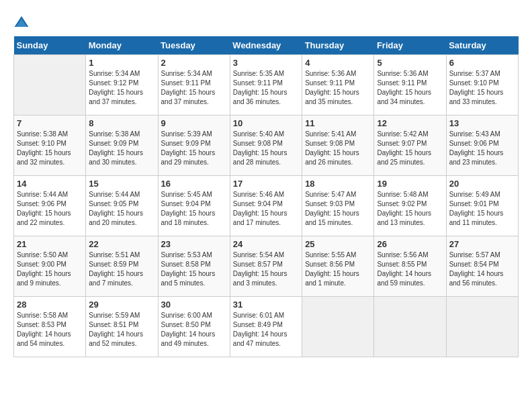  Describe the element at coordinates (122, 146) in the screenshot. I see `calendar-cell: 8Sunrise: 5:38 AM Sunset: 9:09 PM Daylig…` at that location.